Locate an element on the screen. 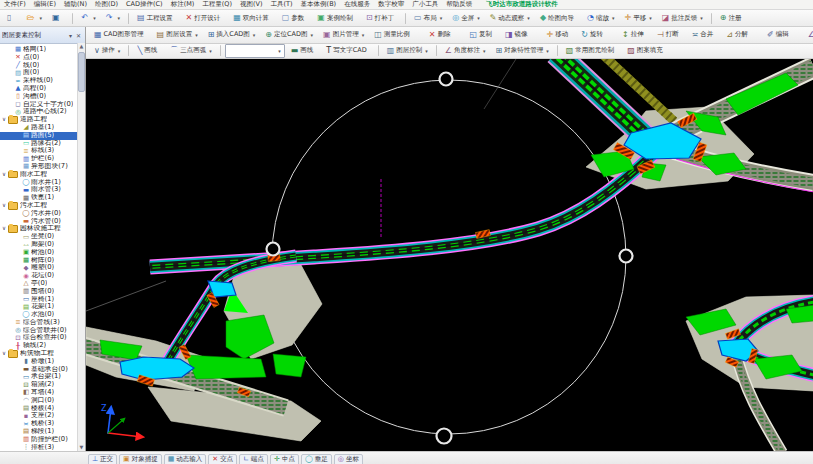 This screenshot has width=813, height=464. tree-item: ▮ 桥墩(1) is located at coordinates (42, 362).